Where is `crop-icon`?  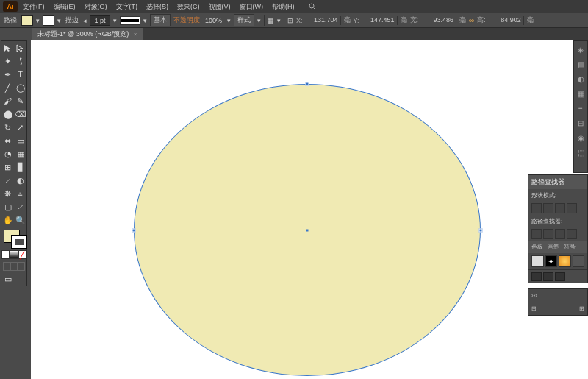 crop-icon is located at coordinates (572, 234).